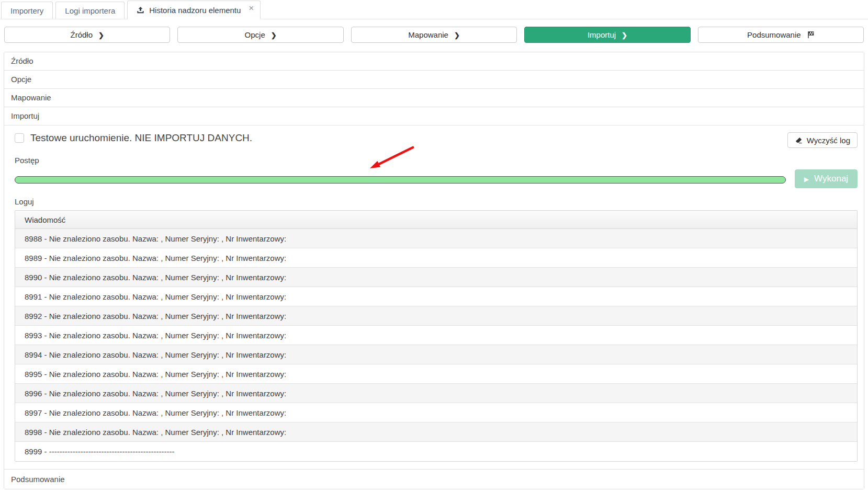  What do you see at coordinates (436, 238) in the screenshot?
I see `log-row: 8988 - Nie znaleziono zasobu. Nazwa: , N…` at bounding box center [436, 238].